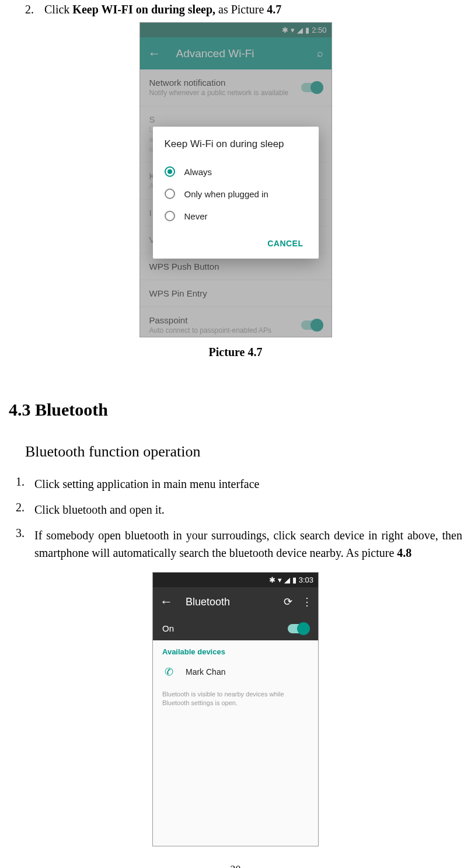 The image size is (471, 868). Describe the element at coordinates (239, 484) in the screenshot. I see `step-1: 1. Click setting application in main men…` at that location.